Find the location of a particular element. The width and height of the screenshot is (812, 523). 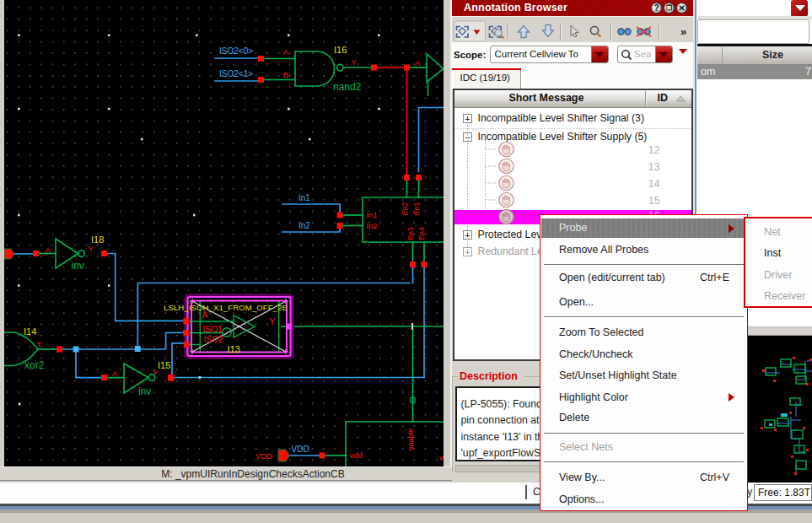

svg-text: I18 is located at coordinates (98, 240).